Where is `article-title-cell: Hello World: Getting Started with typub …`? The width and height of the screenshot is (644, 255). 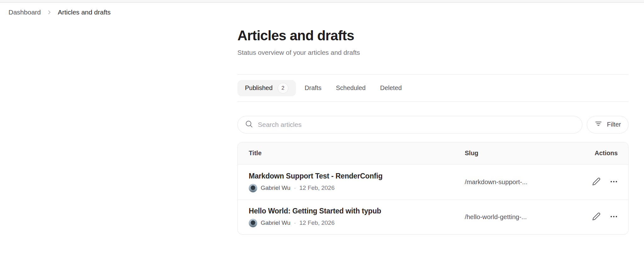 article-title-cell: Hello World: Getting Started with typub … is located at coordinates (346, 217).